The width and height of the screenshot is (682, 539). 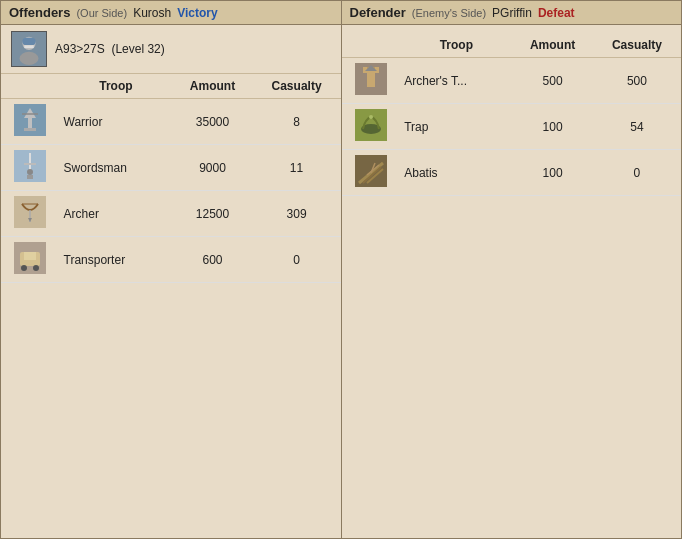 What do you see at coordinates (212, 214) in the screenshot?
I see `troop-amount-cell: 12500` at bounding box center [212, 214].